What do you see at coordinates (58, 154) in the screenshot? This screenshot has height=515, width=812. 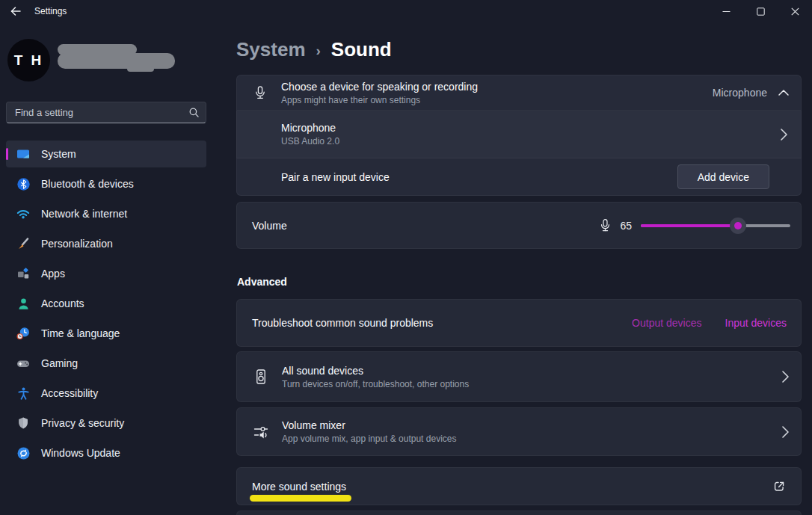 I see `sidebar-item-label: System` at bounding box center [58, 154].